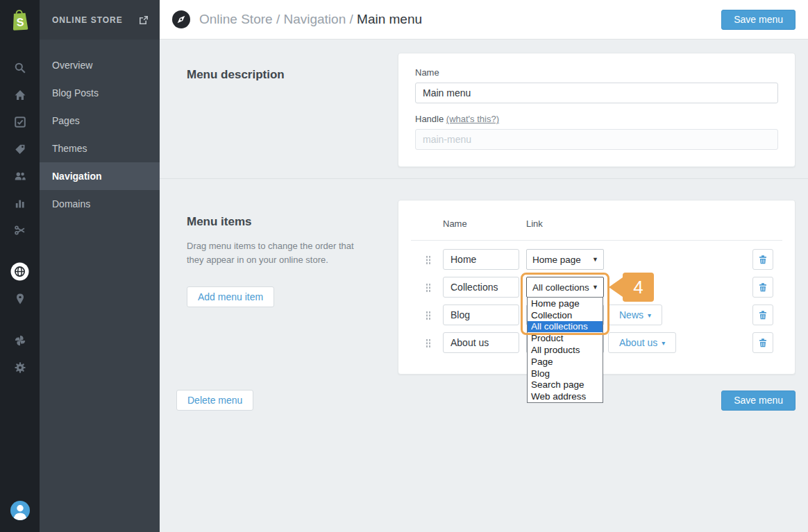 The height and width of the screenshot is (532, 808). I want to click on add-menu-item-button: Add menu item, so click(230, 297).